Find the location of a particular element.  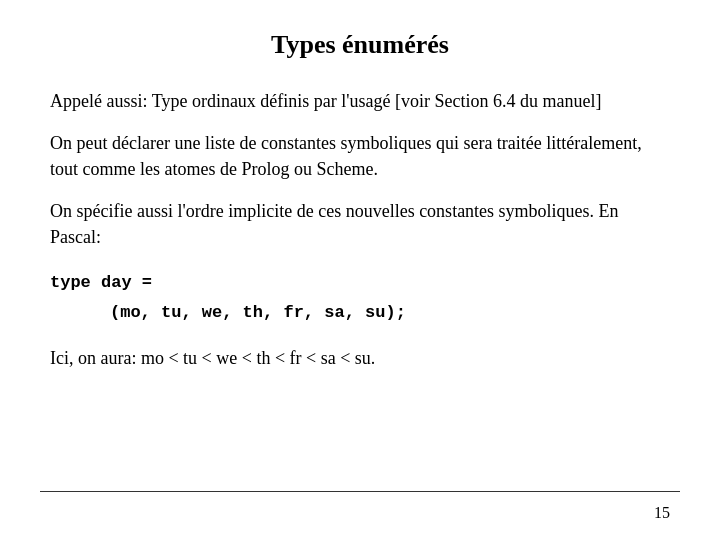

code-block: type day = (mo, tu, we, th, fr, sa, su); is located at coordinates (360, 298).